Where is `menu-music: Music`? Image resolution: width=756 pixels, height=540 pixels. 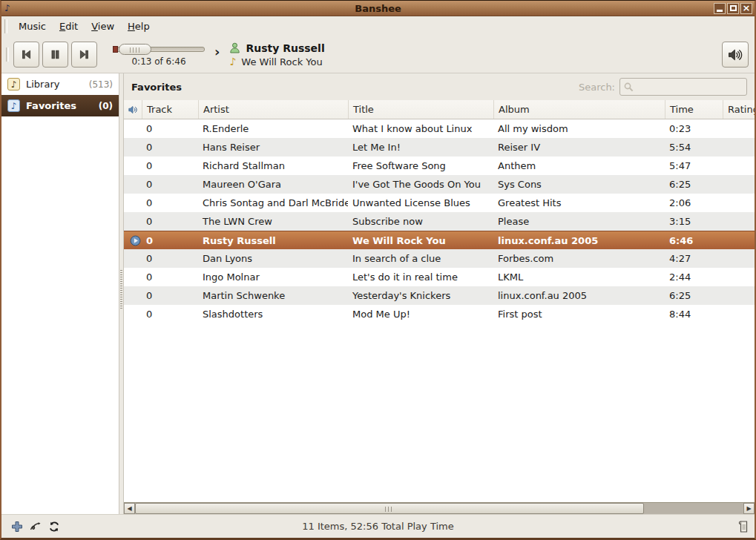 menu-music: Music is located at coordinates (33, 27).